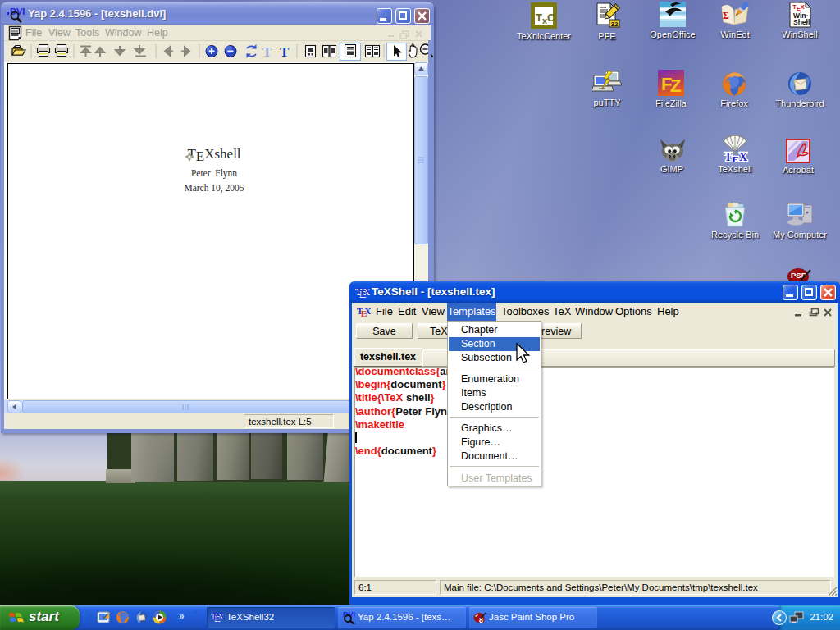  What do you see at coordinates (615, 25) in the screenshot?
I see `svg-text: 32` at bounding box center [615, 25].